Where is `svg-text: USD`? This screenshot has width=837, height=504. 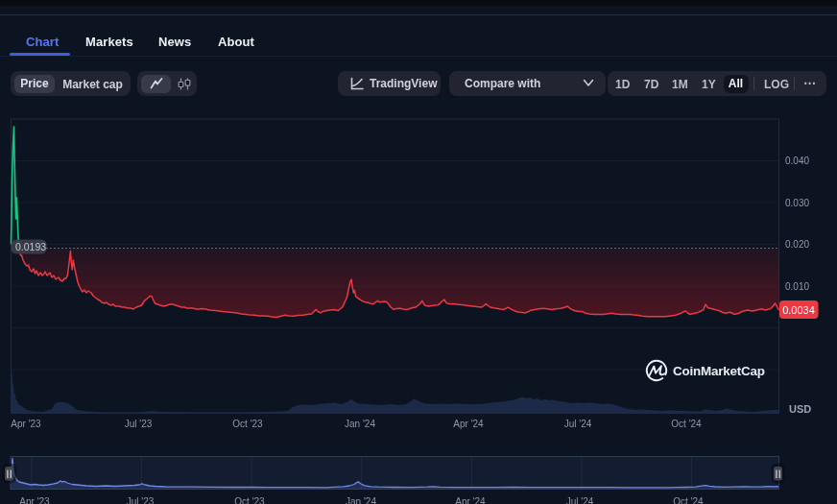 svg-text: USD is located at coordinates (801, 409).